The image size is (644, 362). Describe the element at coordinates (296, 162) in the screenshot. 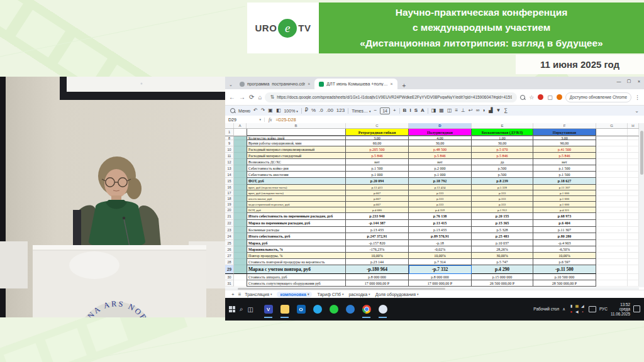

I see `cell: Возможность ДС/ХС` at that location.